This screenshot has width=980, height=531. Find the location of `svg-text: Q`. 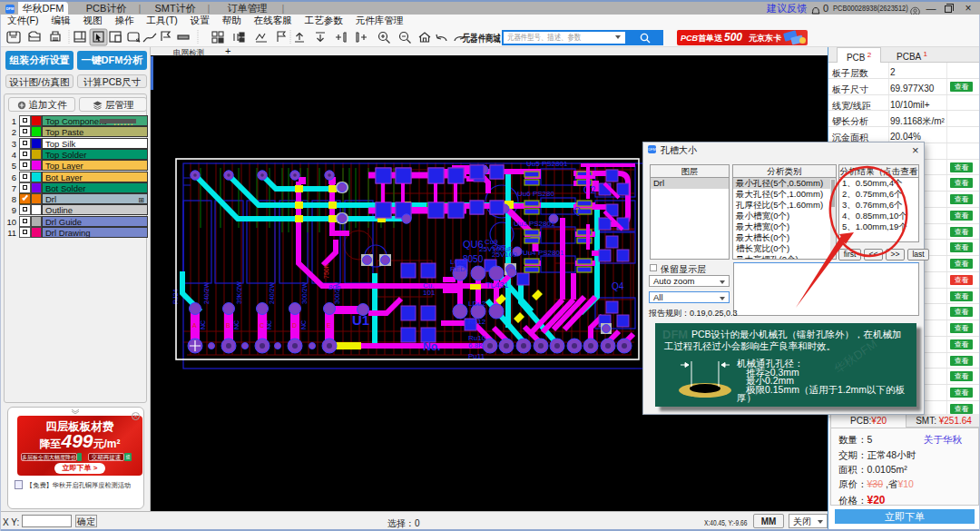

svg-text: Q is located at coordinates (577, 211).